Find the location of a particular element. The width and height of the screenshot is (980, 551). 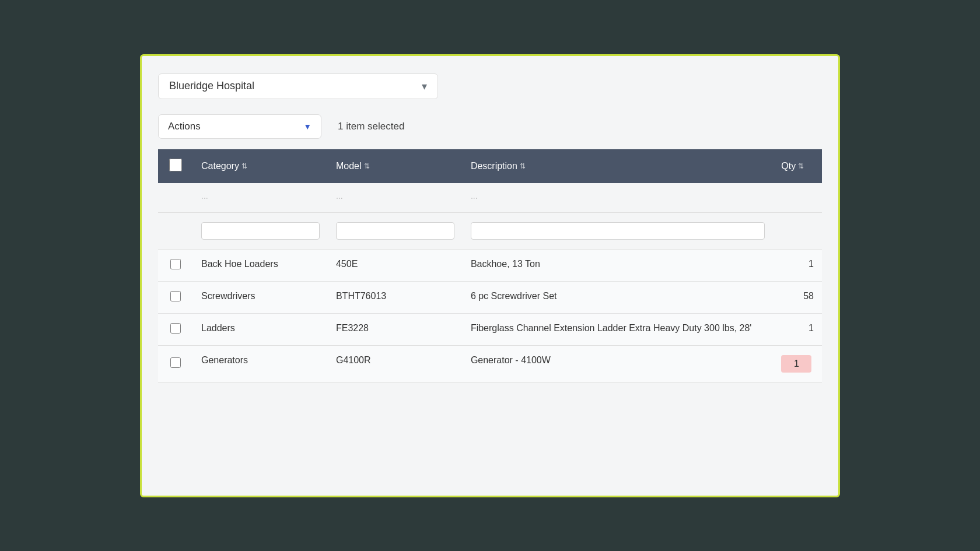

cell-description: 6 pc Screwdriver Set is located at coordinates (618, 297).